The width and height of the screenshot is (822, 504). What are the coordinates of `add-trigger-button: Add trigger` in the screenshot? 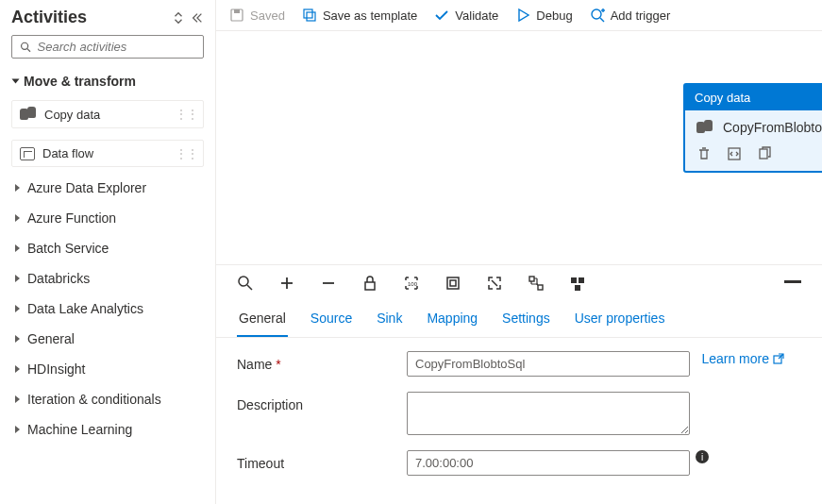 It's located at (630, 15).